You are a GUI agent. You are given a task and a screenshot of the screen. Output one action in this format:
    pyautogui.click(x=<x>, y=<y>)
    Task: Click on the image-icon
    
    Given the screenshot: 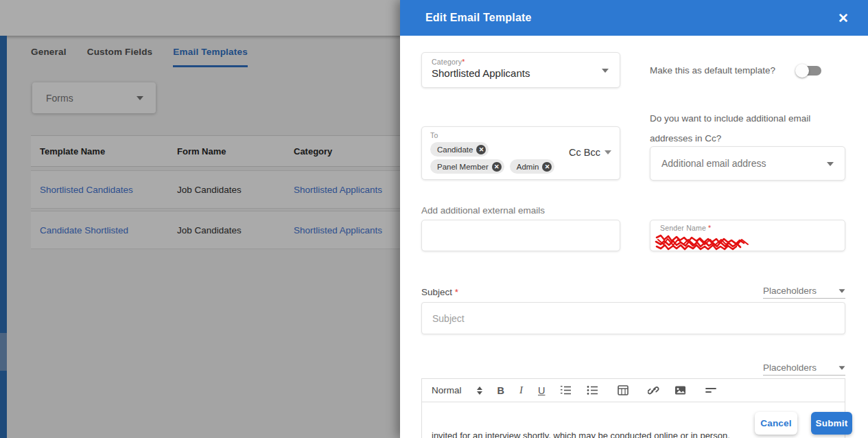 What is the action you would take?
    pyautogui.click(x=681, y=390)
    